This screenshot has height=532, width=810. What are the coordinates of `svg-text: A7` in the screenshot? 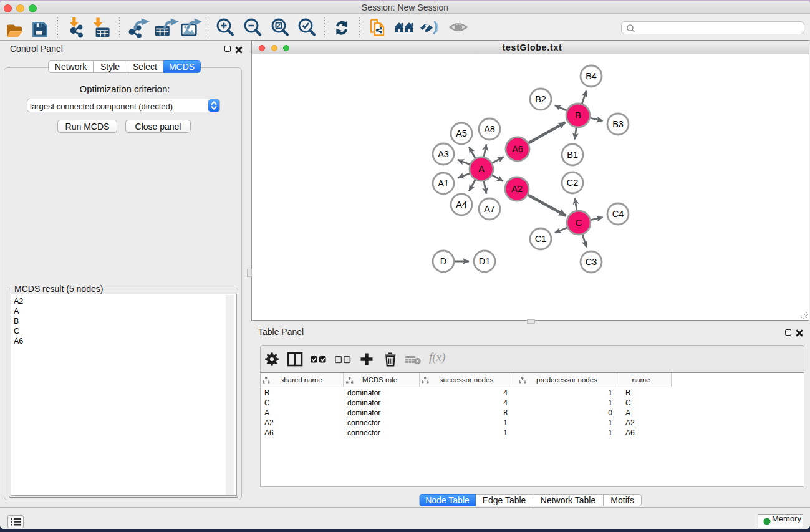 It's located at (489, 209).